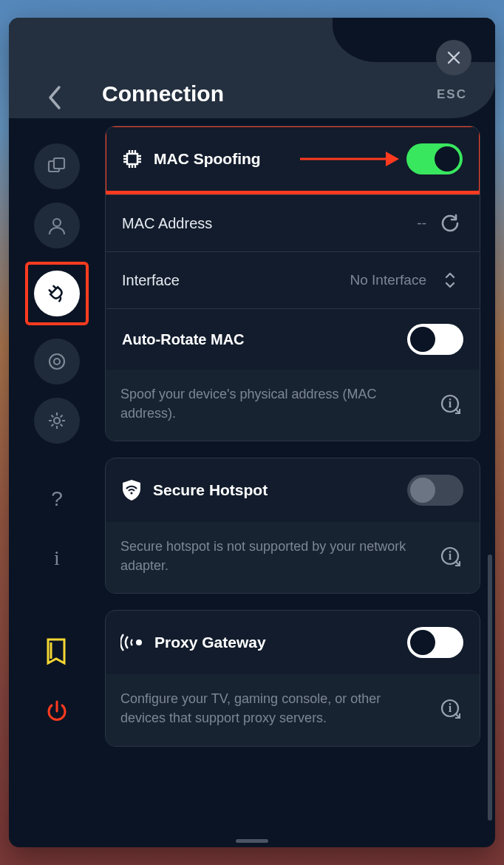 The height and width of the screenshot is (865, 504). I want to click on mac-spoofing-highlight: MAC Spoofing, so click(293, 160).